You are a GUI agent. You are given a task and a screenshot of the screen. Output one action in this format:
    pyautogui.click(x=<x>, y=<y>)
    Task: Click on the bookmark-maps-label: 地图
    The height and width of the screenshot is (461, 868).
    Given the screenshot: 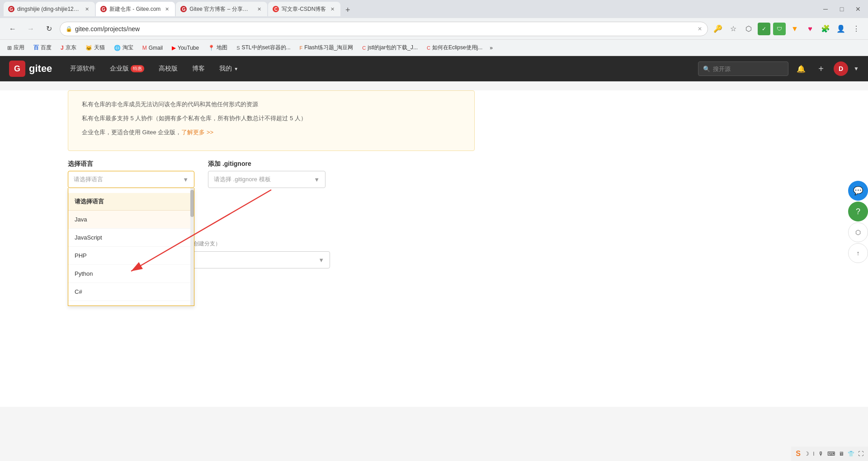 What is the action you would take?
    pyautogui.click(x=222, y=48)
    